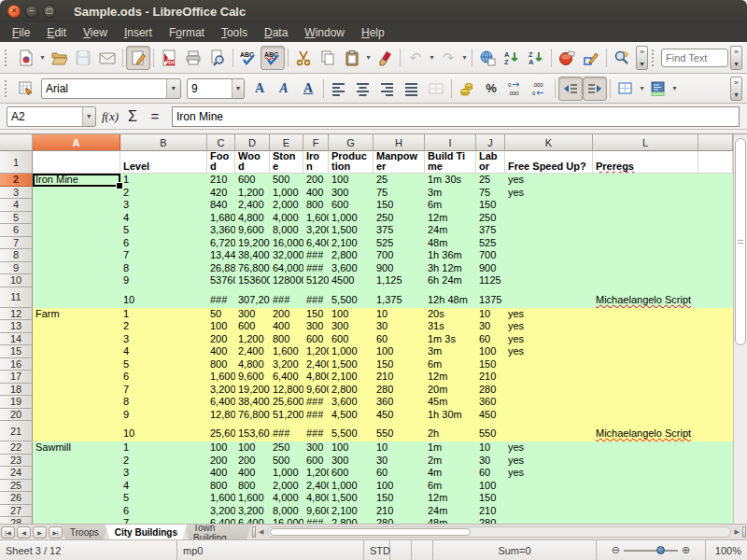 Image resolution: width=747 pixels, height=560 pixels. I want to click on cell-B21: 10, so click(164, 431).